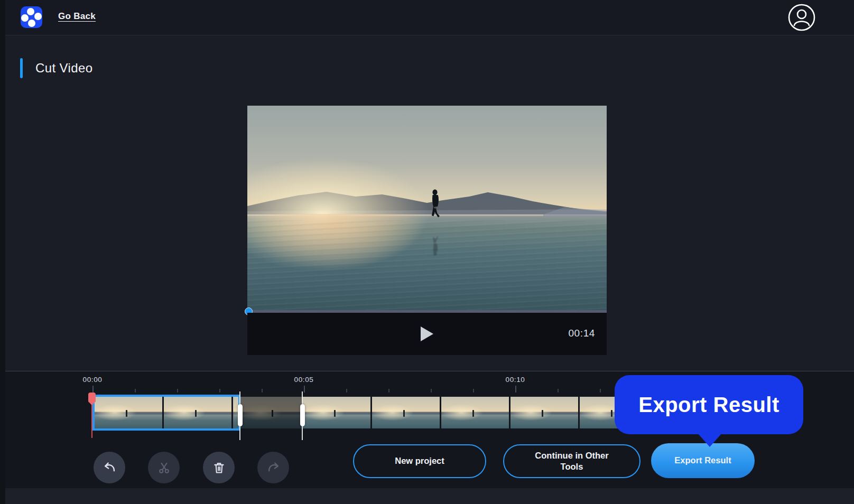 The height and width of the screenshot is (504, 854). What do you see at coordinates (272, 413) in the screenshot?
I see `filmstrip-segment-cut-middle` at bounding box center [272, 413].